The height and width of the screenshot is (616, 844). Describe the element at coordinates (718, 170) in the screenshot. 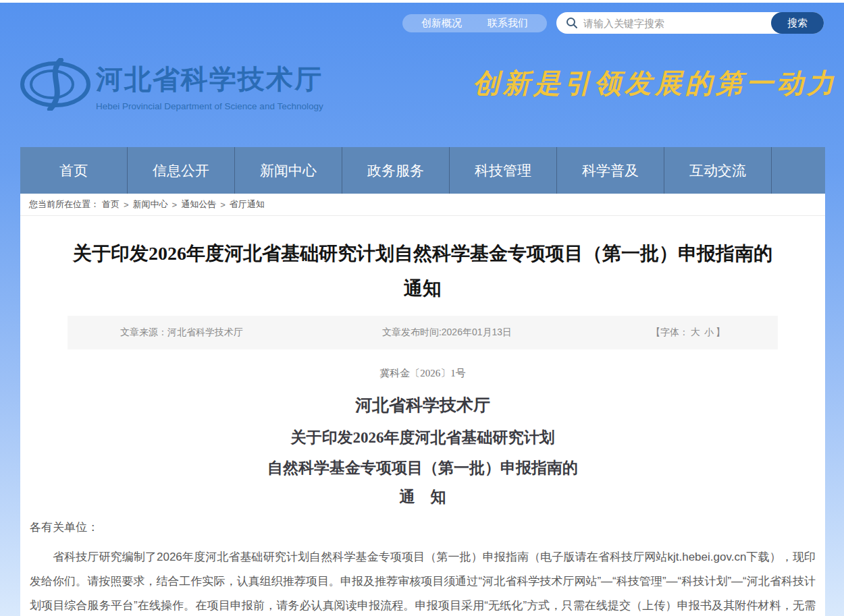

I see `nav-item-interaction: 互动交流` at that location.